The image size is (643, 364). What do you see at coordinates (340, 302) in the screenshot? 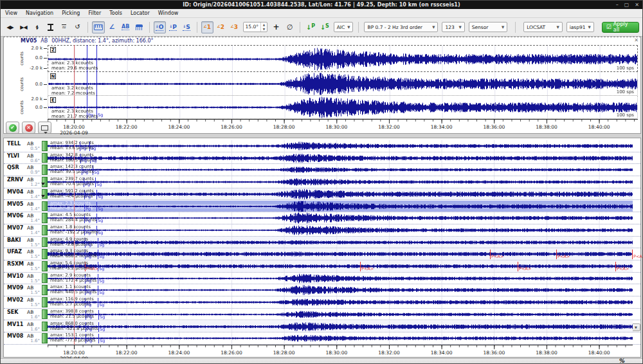
I see `trace-area: amax: 116.9 countsmean: 5.7 µcountsPgSg` at bounding box center [340, 302].